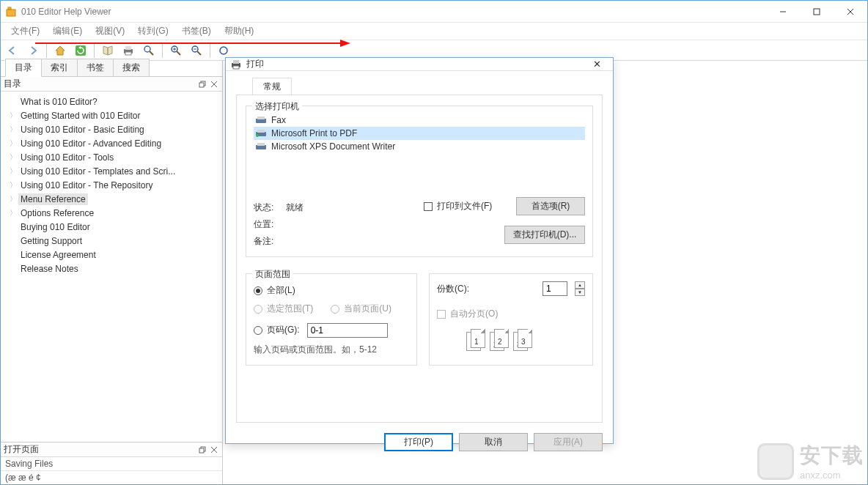 The width and height of the screenshot is (868, 485). I want to click on collate-illustration: 11 22 33, so click(526, 343).